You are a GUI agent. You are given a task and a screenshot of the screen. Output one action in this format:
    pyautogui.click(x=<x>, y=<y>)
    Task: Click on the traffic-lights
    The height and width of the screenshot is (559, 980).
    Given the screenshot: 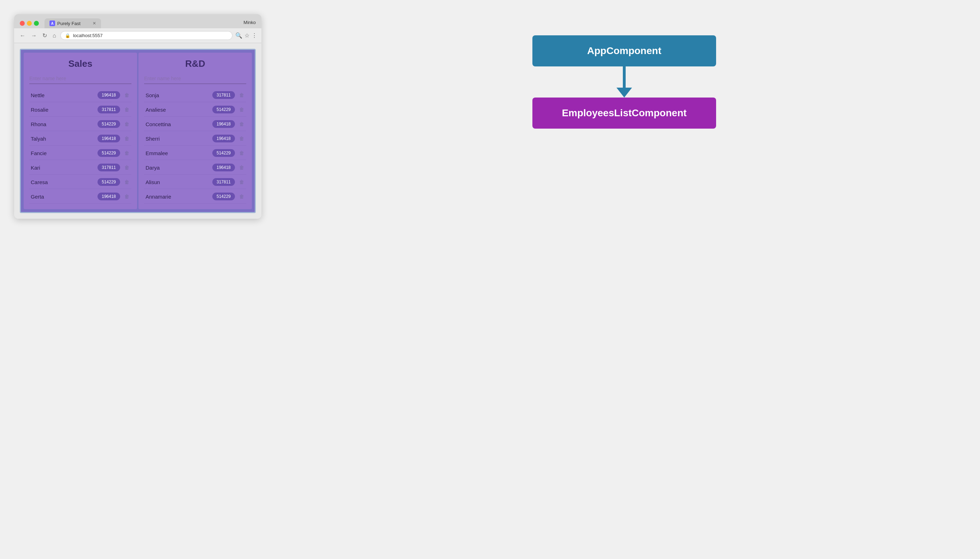 What is the action you would take?
    pyautogui.click(x=29, y=23)
    